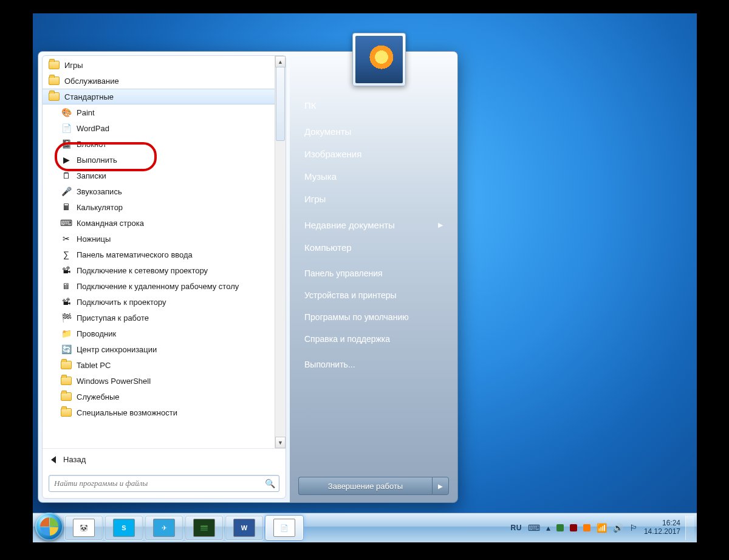  What do you see at coordinates (96, 334) in the screenshot?
I see `program-item-label: Проводник` at bounding box center [96, 334].